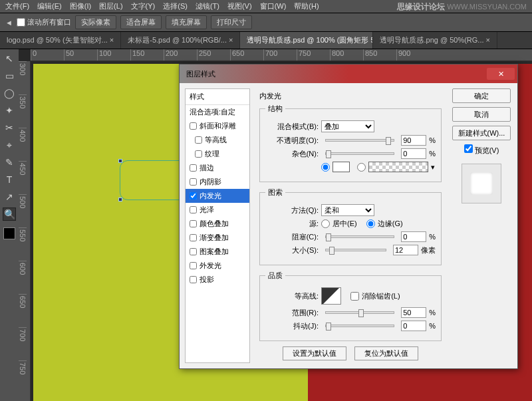 The image size is (532, 401). What do you see at coordinates (217, 251) in the screenshot?
I see `style-item: 图案叠加` at bounding box center [217, 251].